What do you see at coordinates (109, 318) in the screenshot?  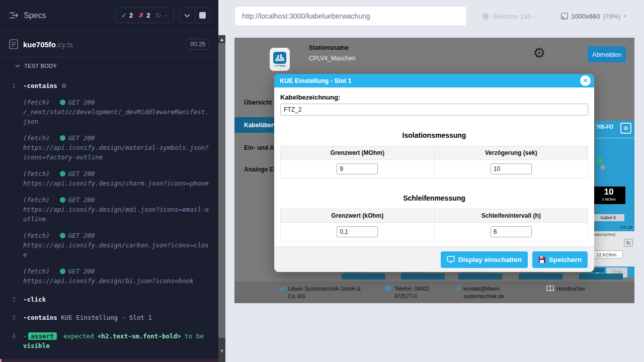 I see `command-contains-3: 3 -contains KUE Einstellung - Slot 1` at bounding box center [109, 318].